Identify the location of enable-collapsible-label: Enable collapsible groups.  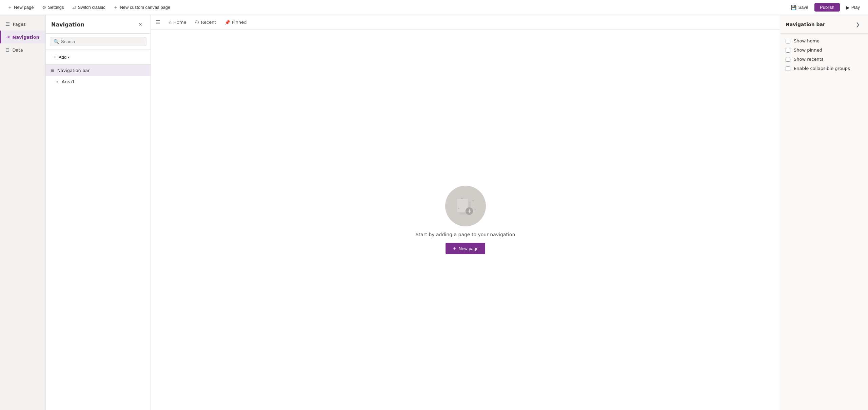
(822, 69).